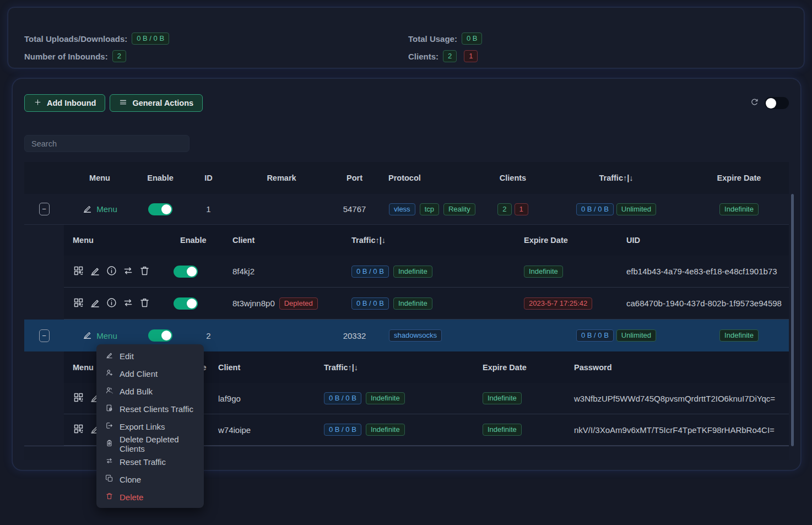 The image size is (812, 525). What do you see at coordinates (150, 409) in the screenshot?
I see `menu-item-reset-clients-traffic: Reset Clients Traffic` at bounding box center [150, 409].